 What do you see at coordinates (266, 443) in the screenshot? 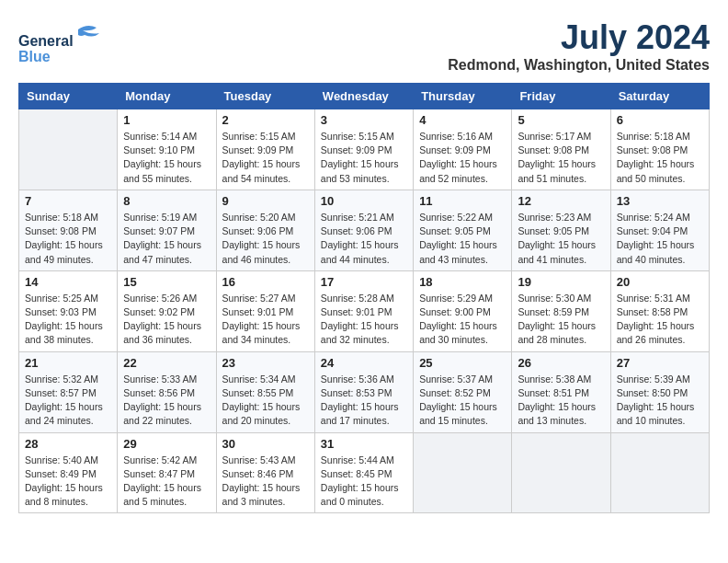
I see `day-number: 30` at bounding box center [266, 443].